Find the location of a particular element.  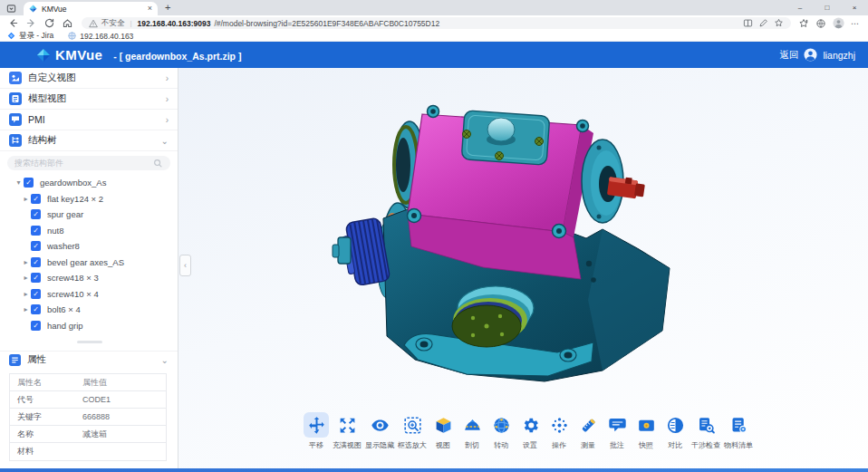

tool-measure: 测量 is located at coordinates (588, 431).